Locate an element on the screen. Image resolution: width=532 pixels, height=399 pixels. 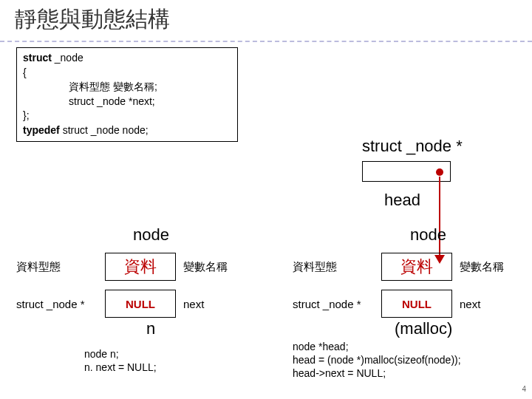
struct-definition-box: struct _node { 資料型態 變數名稱; struct _node *… is located at coordinates (127, 95).